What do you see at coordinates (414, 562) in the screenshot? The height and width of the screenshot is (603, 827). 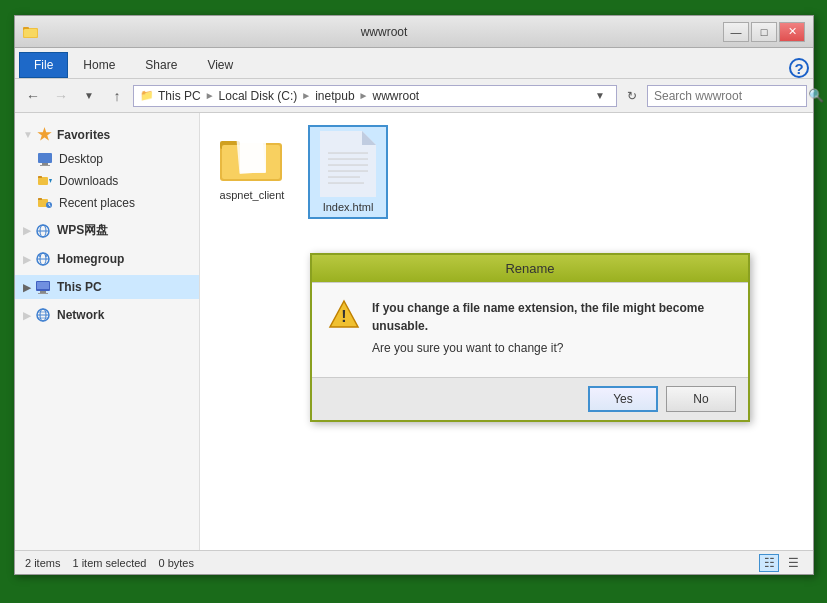 I see `status-bar: 2 items 1 item selected 0 bytes ☷ ☰` at bounding box center [414, 562].